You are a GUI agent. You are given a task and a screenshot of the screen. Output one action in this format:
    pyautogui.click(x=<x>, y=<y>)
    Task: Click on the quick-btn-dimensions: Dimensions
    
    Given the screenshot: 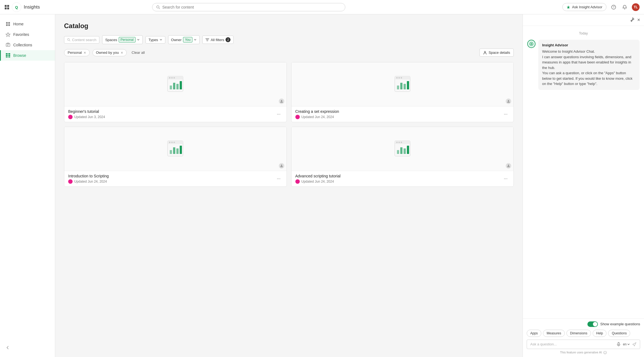 What is the action you would take?
    pyautogui.click(x=579, y=333)
    